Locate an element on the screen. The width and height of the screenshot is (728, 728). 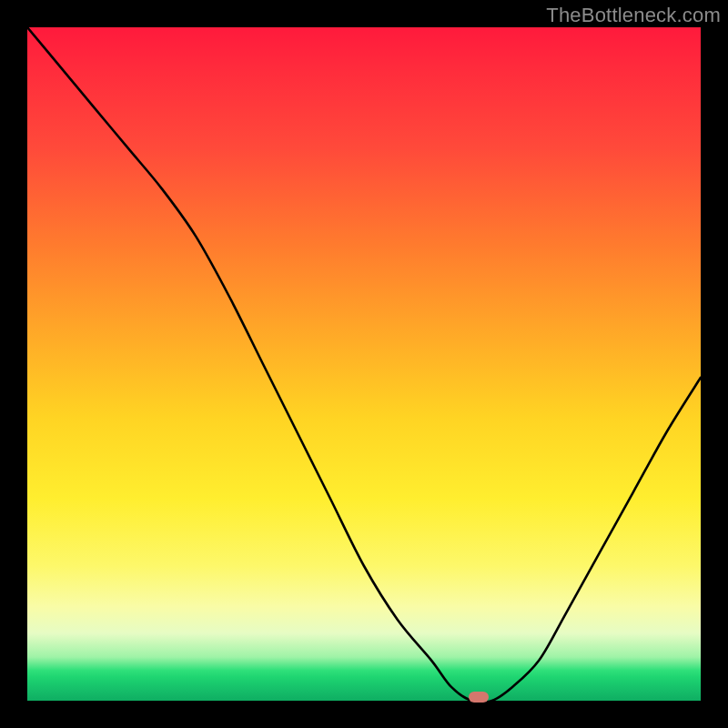
optimum-marker is located at coordinates (479, 697).